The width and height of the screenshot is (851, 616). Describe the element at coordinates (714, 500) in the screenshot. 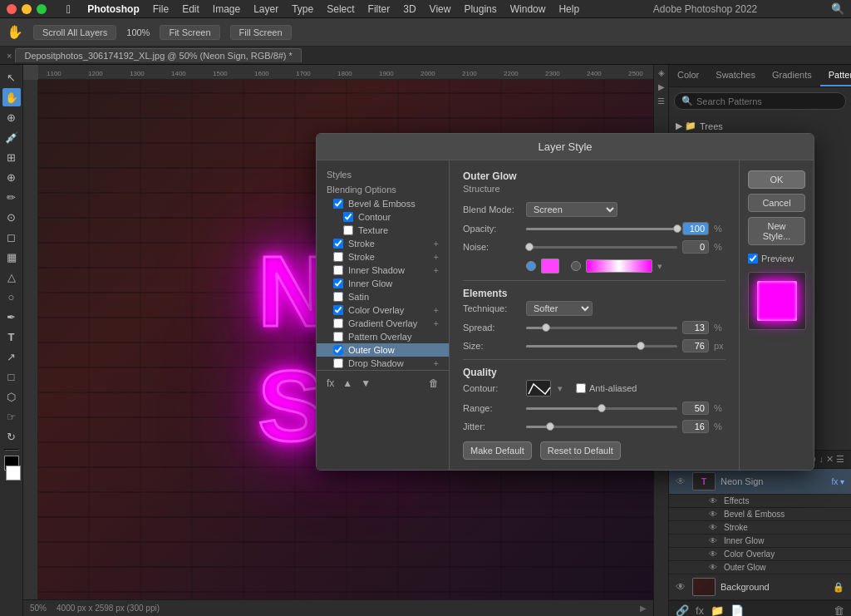

I see `effect-eye-icon: 👁` at that location.